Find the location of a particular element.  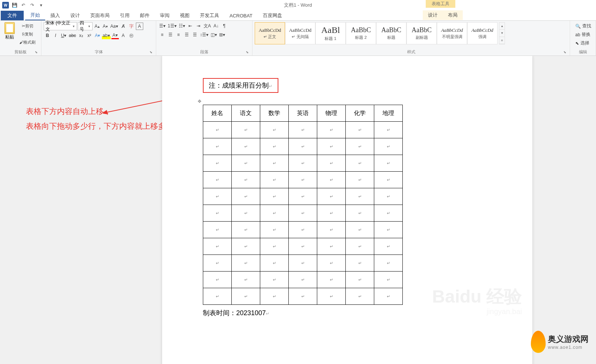

gallery-more-button: ≡ is located at coordinates (502, 41).